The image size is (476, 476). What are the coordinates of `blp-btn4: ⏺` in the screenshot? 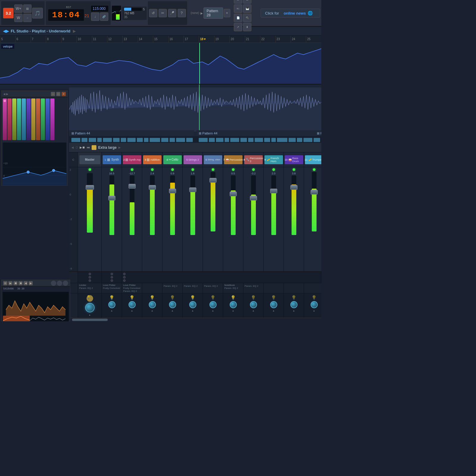 It's located at (21, 283).